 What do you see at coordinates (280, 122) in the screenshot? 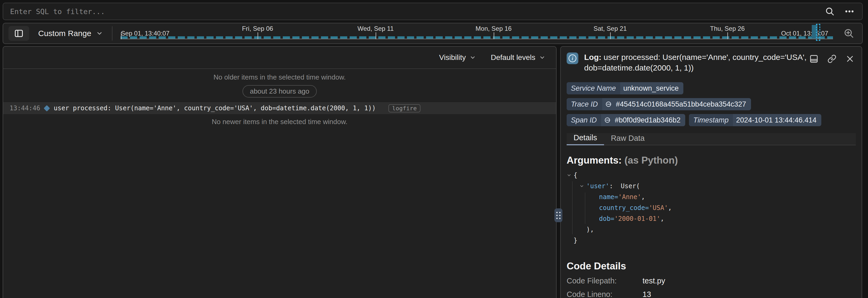
I see `no-newer-items-text: No newer items in the selected time wind…` at bounding box center [280, 122].